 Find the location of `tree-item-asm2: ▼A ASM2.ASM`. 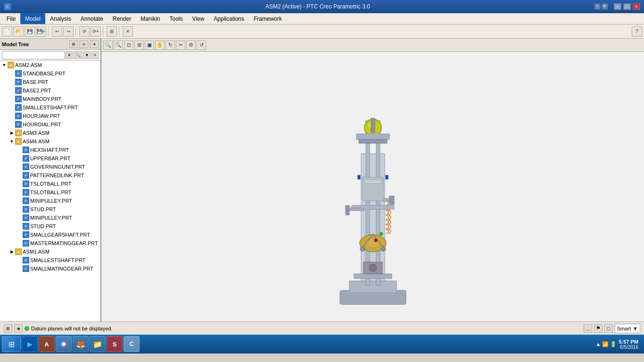

tree-item-asm2: ▼A ASM2.ASM is located at coordinates (50, 65).